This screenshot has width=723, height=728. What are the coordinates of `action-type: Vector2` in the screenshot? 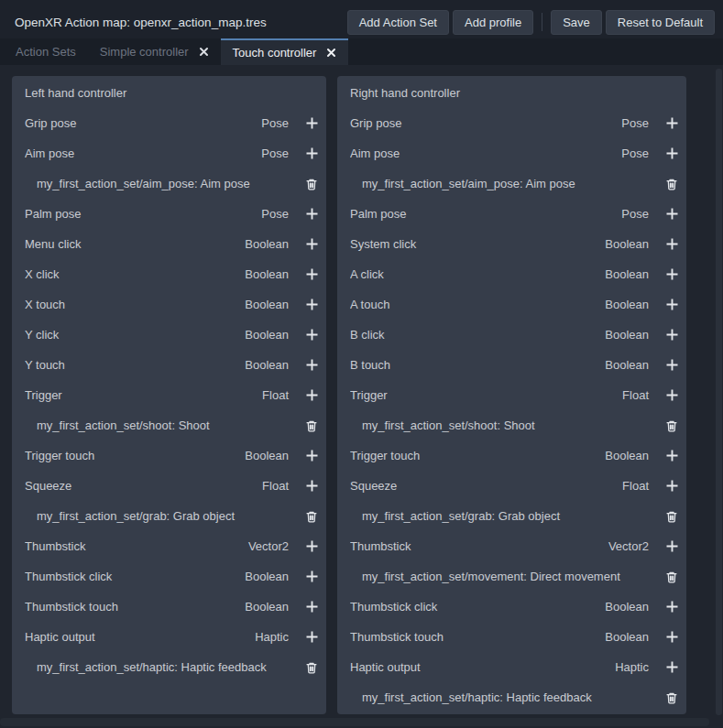 It's located at (629, 546).